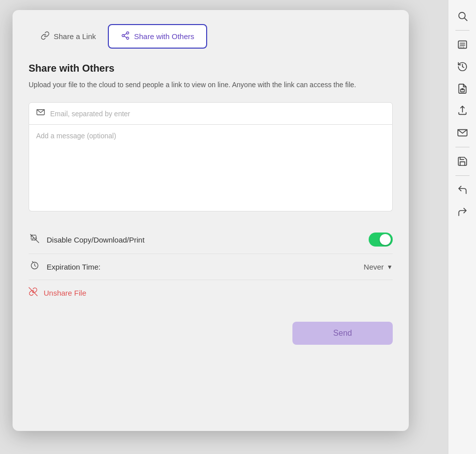 This screenshot has width=476, height=454. Describe the element at coordinates (211, 113) in the screenshot. I see `email-input-row` at that location.